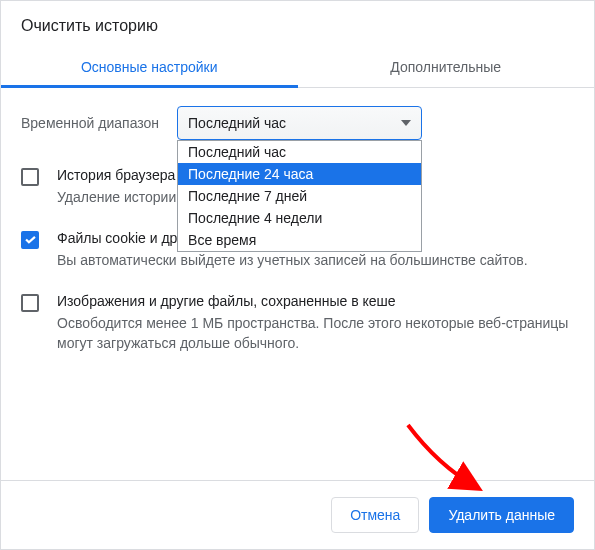 Image resolution: width=595 pixels, height=550 pixels. What do you see at coordinates (300, 152) in the screenshot?
I see `option-last-hour: Последний час` at bounding box center [300, 152].